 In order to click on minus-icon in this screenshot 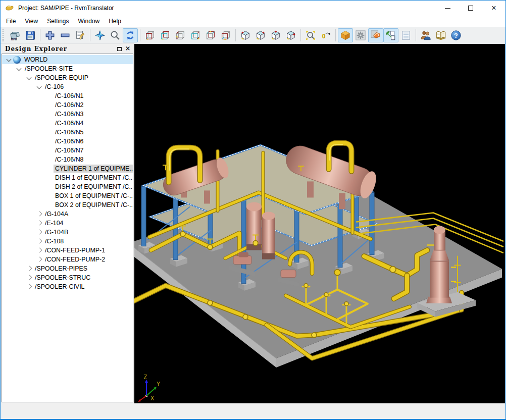, I will do `click(65, 35)`.